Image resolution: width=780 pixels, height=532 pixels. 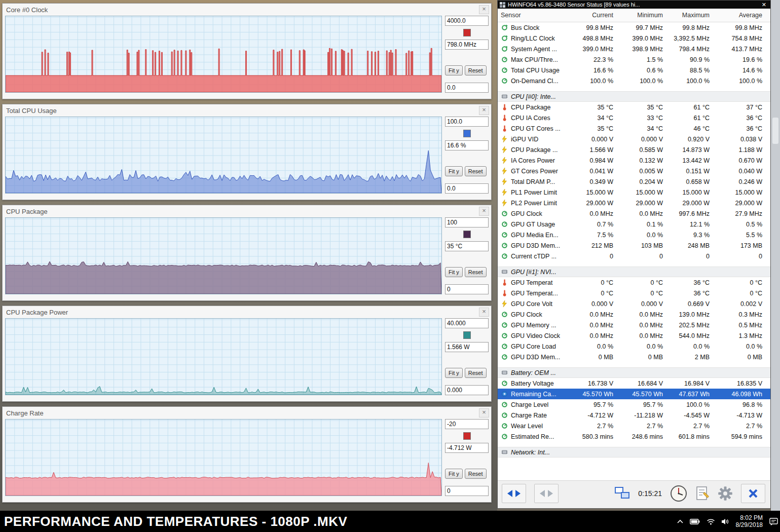 I want to click on sensor-row: On-Demand Cl...100.0 %100.0 %100.0 %100.…, so click(x=634, y=81).